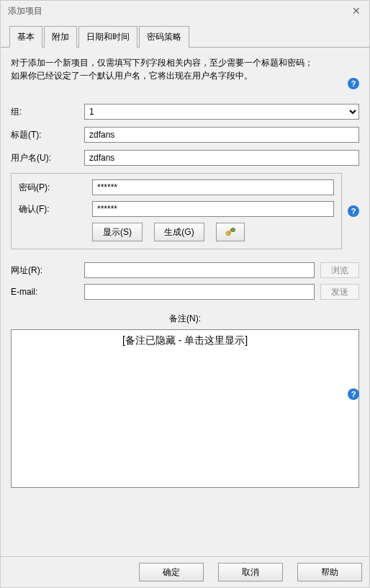 This screenshot has height=588, width=370. I want to click on email-input, so click(199, 292).